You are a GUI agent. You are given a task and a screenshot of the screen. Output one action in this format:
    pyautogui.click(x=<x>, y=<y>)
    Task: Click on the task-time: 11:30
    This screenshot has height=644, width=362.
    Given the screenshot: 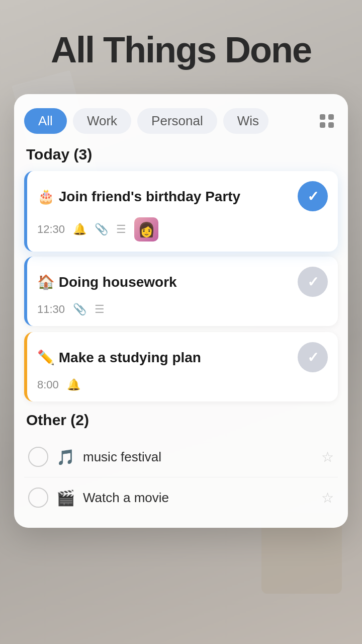 What is the action you would take?
    pyautogui.click(x=51, y=309)
    